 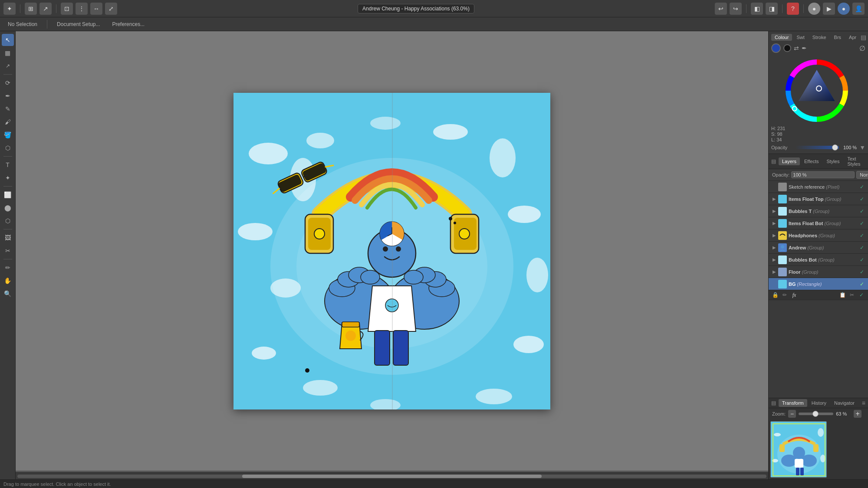 I want to click on help-icon: ?, so click(x=793, y=9).